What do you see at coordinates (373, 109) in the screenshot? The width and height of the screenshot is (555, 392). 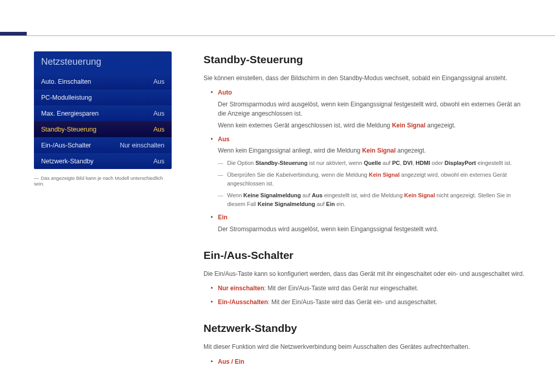 I see `option-auto: Auto Der Stromsparmodus wird ausgelöst, …` at bounding box center [373, 109].